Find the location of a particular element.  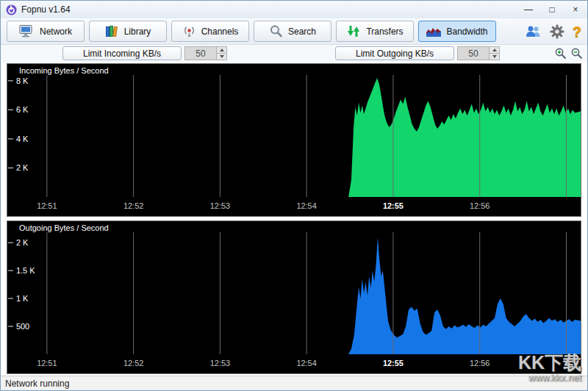

incoming-chart-title: Incoming Bytes / Second is located at coordinates (64, 71).